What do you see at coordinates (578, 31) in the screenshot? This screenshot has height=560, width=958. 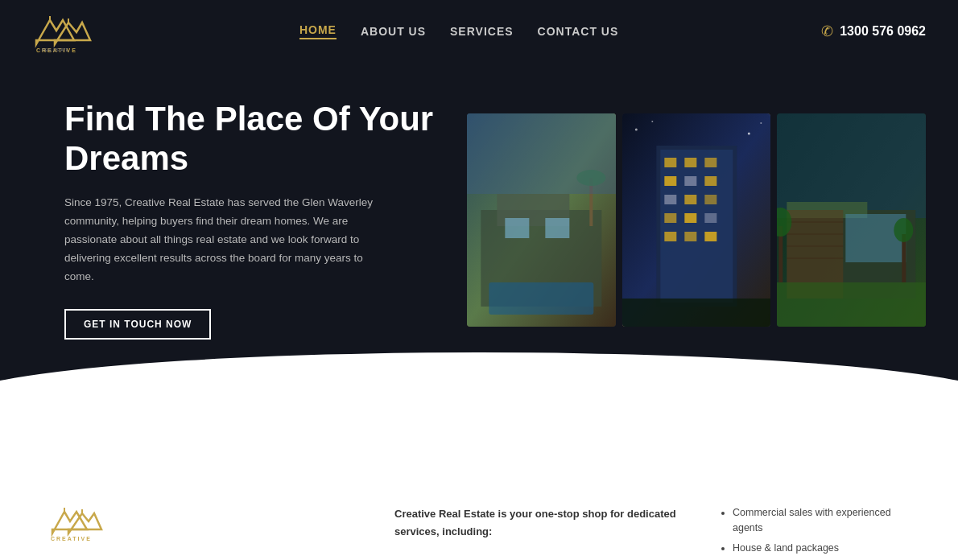 I see `nav-contact: CONTACT US` at bounding box center [578, 31].